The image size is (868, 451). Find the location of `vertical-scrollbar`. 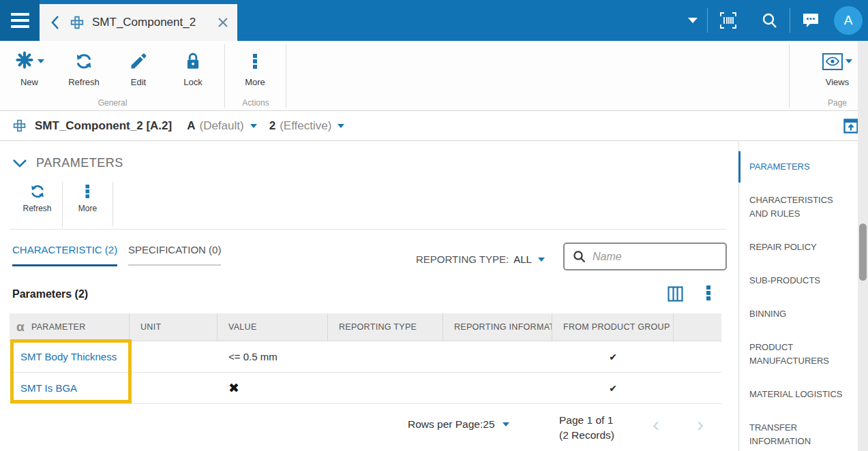

vertical-scrollbar is located at coordinates (863, 246).